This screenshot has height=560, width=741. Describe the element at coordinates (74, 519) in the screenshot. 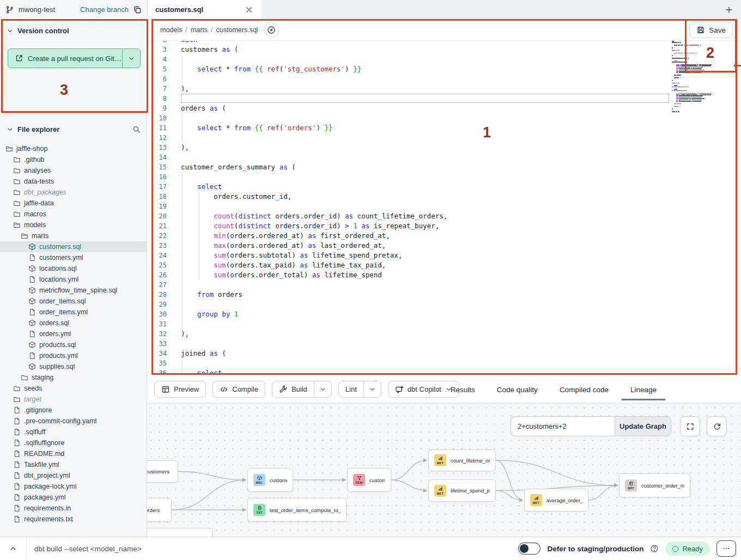

I see `tree-item-requirements-txt: requirements.txt` at that location.